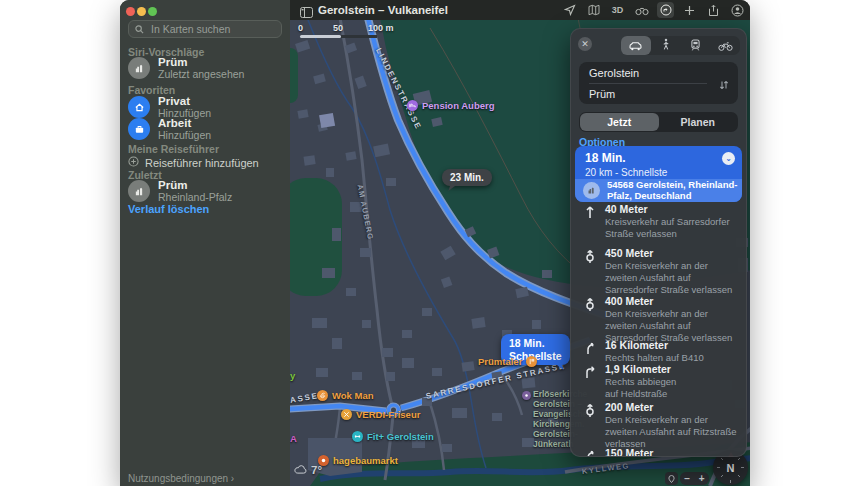 The width and height of the screenshot is (864, 486). What do you see at coordinates (152, 12) in the screenshot?
I see `window-zoom-button` at bounding box center [152, 12].